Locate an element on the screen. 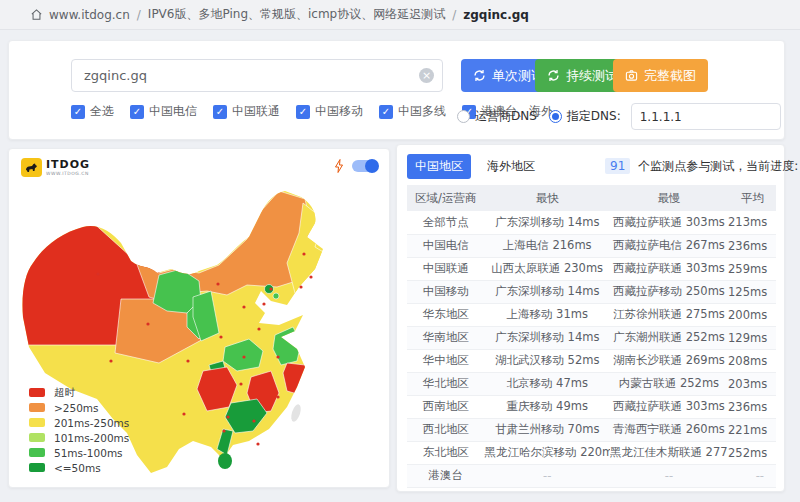 Image resolution: width=800 pixels, height=502 pixels. itdog-logo: ITDOG WWW.ITDOG.CN is located at coordinates (56, 168).